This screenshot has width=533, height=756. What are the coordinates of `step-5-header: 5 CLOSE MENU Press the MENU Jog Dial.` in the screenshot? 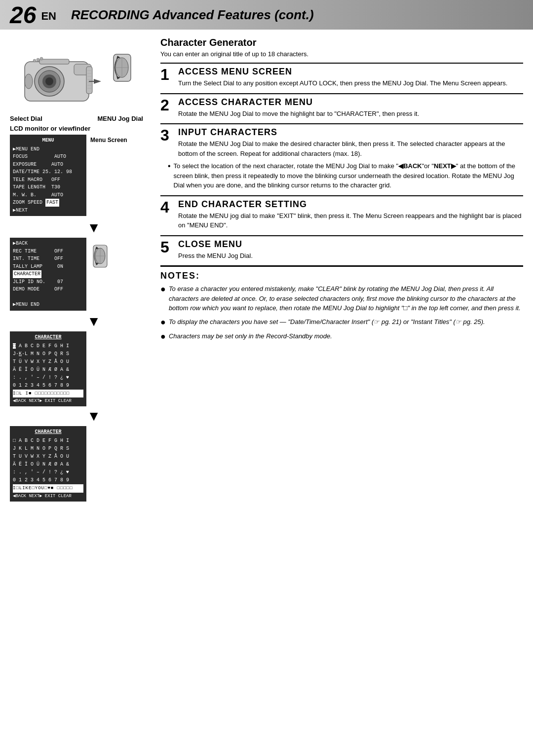 It's located at (342, 250).